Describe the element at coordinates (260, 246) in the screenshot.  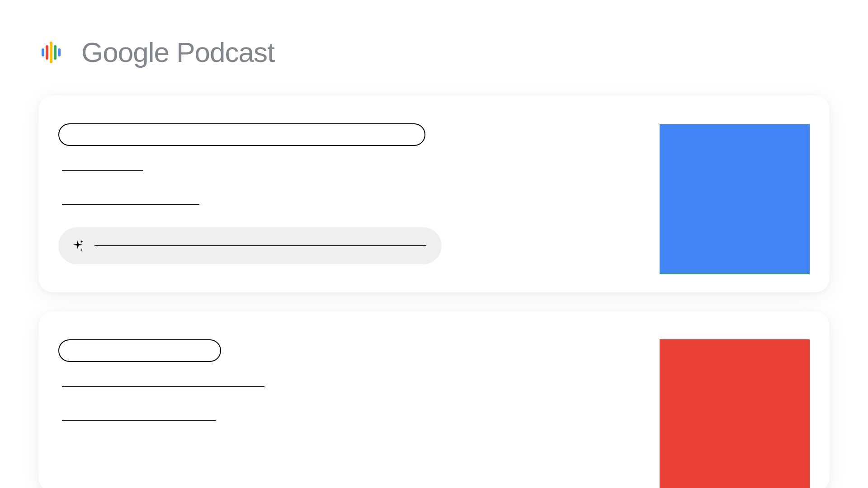
I see `ai-summary-text-placeholder` at that location.